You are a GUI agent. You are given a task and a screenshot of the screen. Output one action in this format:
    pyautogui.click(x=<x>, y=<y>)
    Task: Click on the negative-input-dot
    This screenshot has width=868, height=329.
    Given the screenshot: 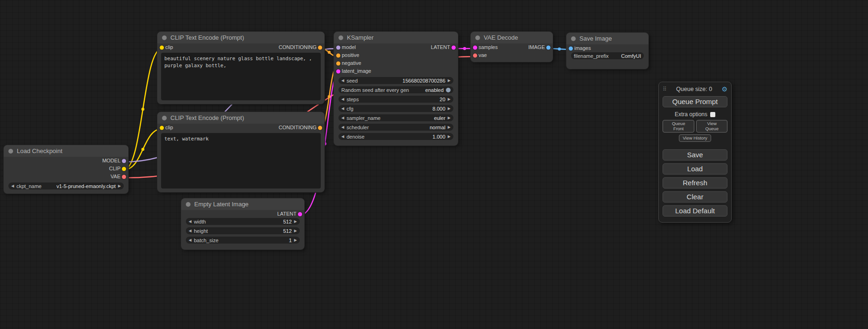 What is the action you would take?
    pyautogui.click(x=338, y=63)
    